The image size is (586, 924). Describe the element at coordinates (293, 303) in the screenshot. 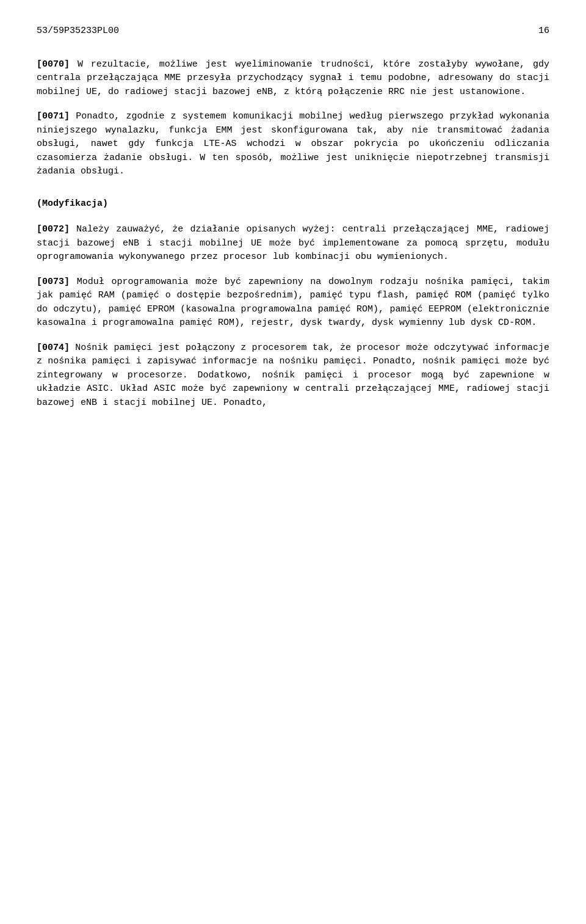

I see `paragraph-text-0073: Moduł oprogramowania może być zapewniony…` at that location.